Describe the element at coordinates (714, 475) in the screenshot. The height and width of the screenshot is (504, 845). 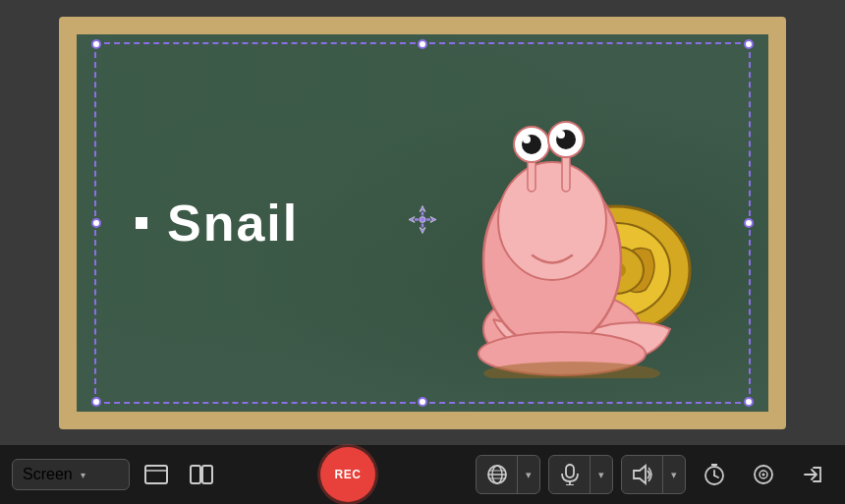
I see `timer-button` at that location.